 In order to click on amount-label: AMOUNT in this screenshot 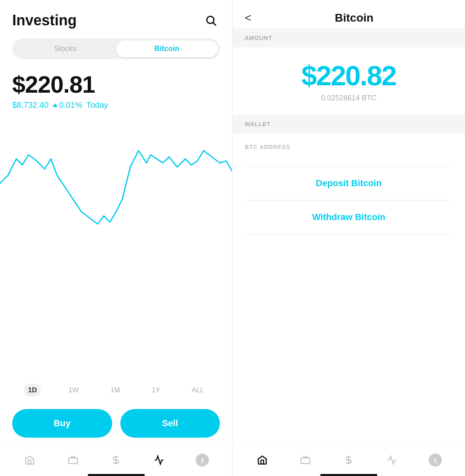, I will do `click(259, 38)`.